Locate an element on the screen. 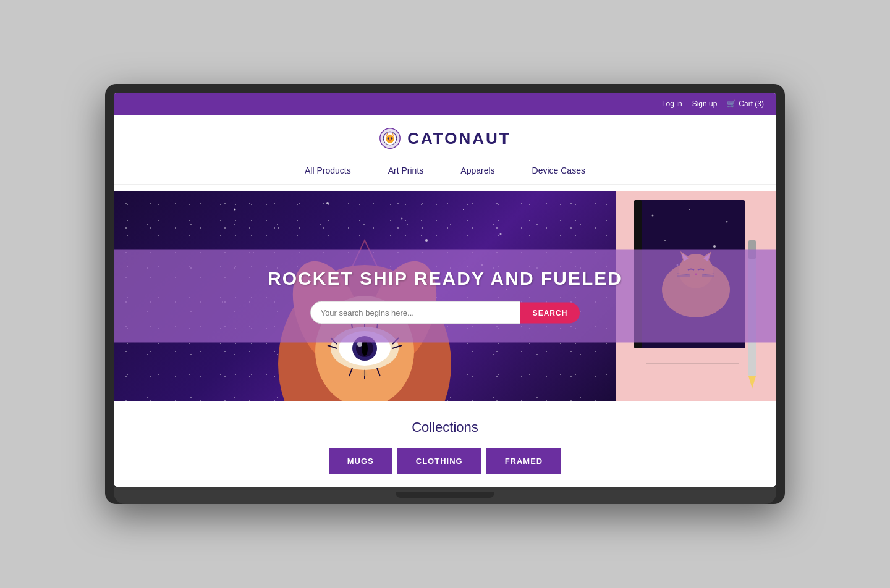  login-link: Log in is located at coordinates (672, 104).